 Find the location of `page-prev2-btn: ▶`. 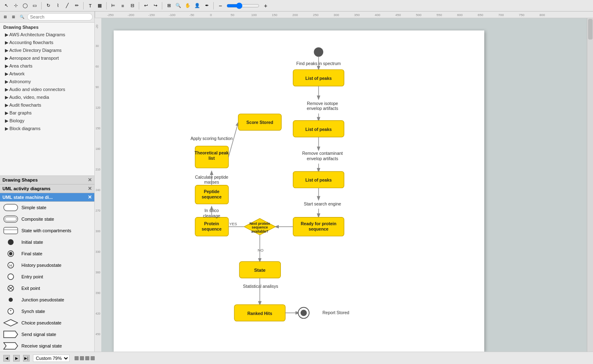

page-prev2-btn: ▶ is located at coordinates (16, 358).